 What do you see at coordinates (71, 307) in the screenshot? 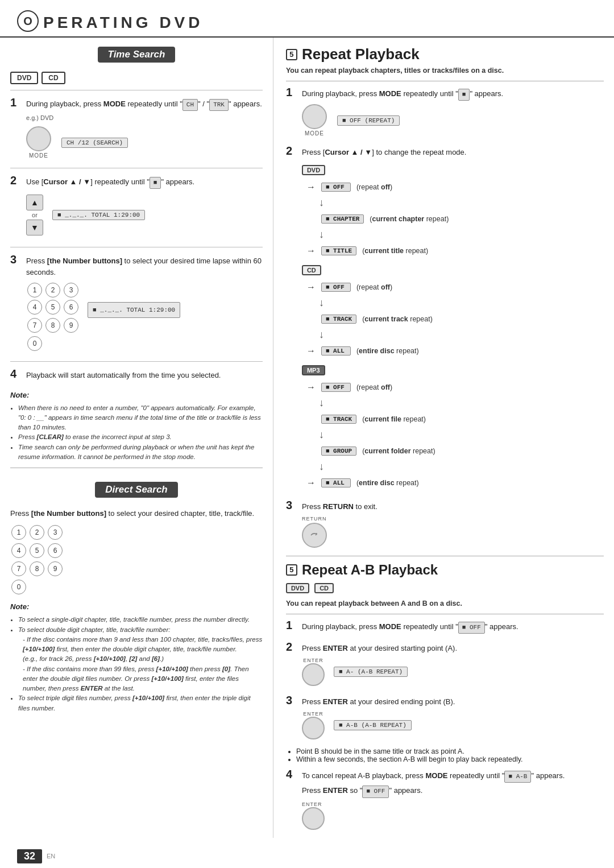
I see `btn-6: 6` at bounding box center [71, 307].